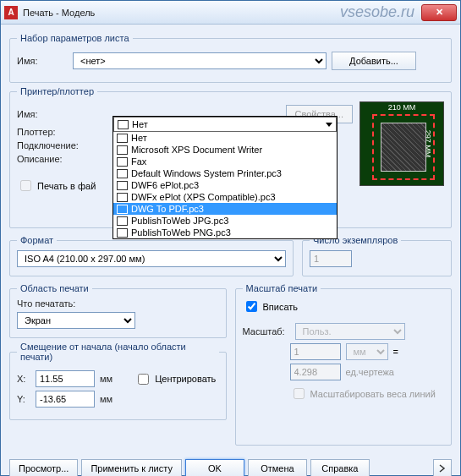 This screenshot has width=461, height=476. Describe the element at coordinates (200, 61) in the screenshot. I see `page-name-select: <нет>` at that location.